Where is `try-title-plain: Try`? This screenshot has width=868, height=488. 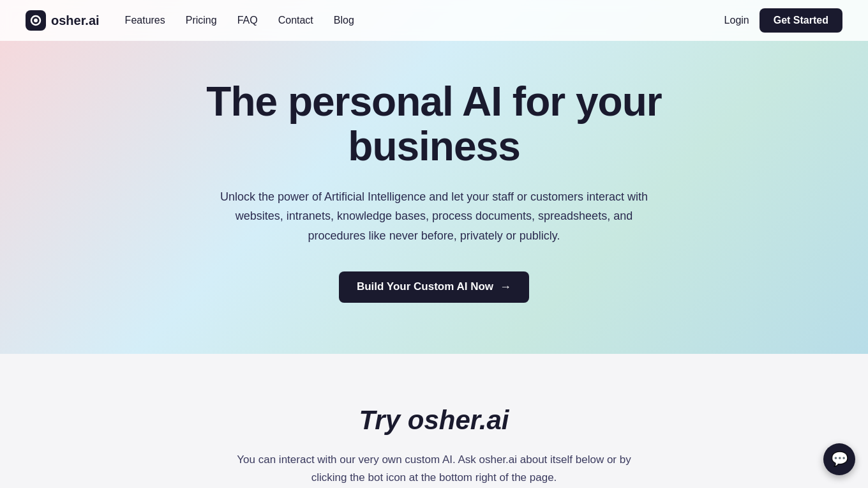 try-title-plain: Try is located at coordinates (383, 420).